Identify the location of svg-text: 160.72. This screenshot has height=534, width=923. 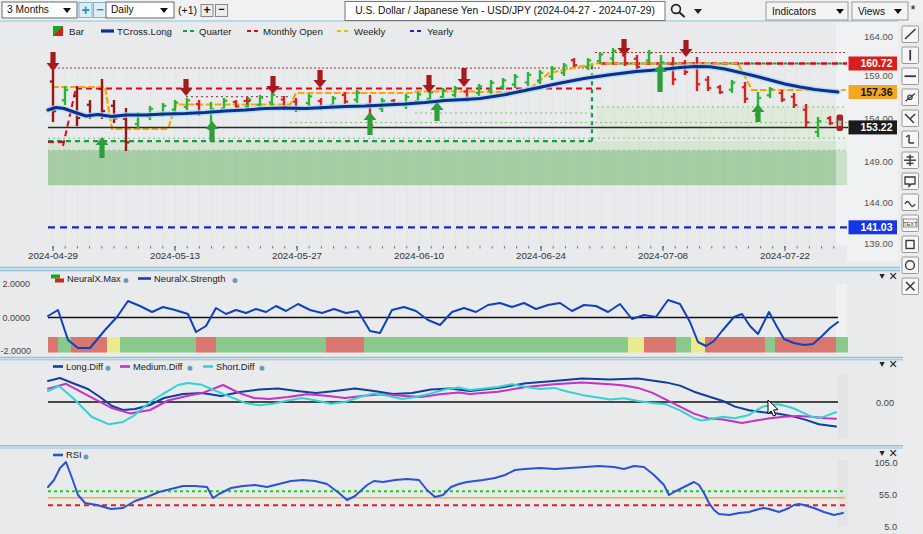
(876, 63).